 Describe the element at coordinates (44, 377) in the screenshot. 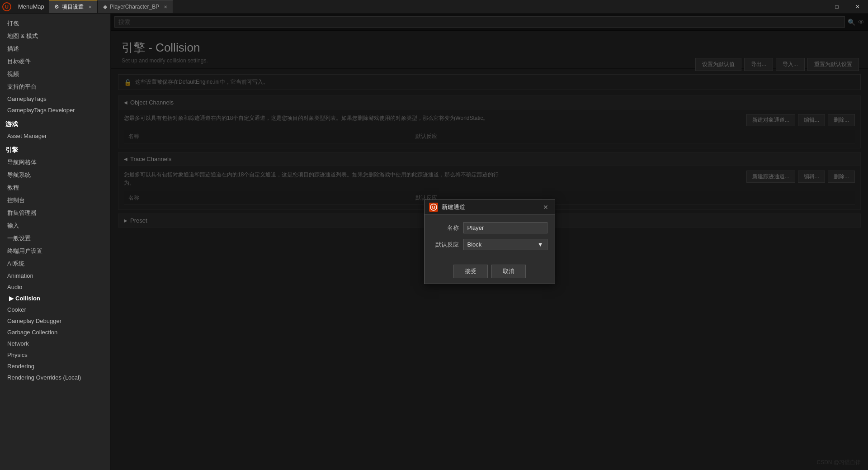

I see `sidebar-item-rendering-overrides-label: Rendering Overrides (Local)` at that location.